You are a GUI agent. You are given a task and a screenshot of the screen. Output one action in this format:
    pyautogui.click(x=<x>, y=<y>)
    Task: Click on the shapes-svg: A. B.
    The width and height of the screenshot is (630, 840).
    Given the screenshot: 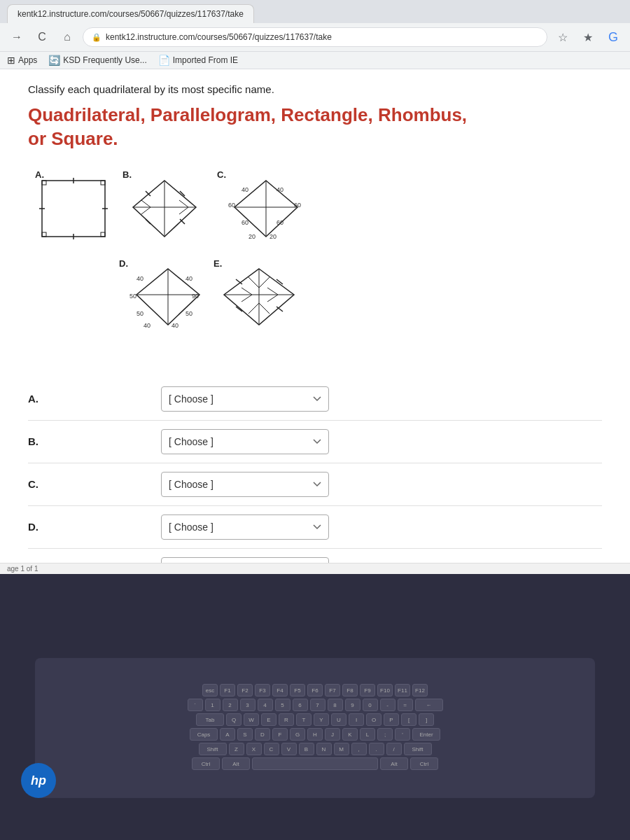 What is the action you would take?
    pyautogui.click(x=210, y=263)
    